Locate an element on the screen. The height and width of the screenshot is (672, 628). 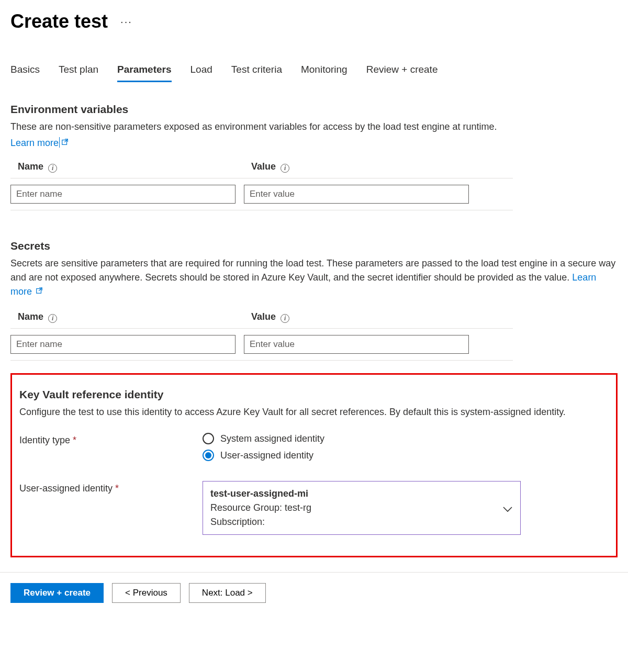
identity-type-radio-group: System assigned identity User-assigned i… is located at coordinates (264, 447).